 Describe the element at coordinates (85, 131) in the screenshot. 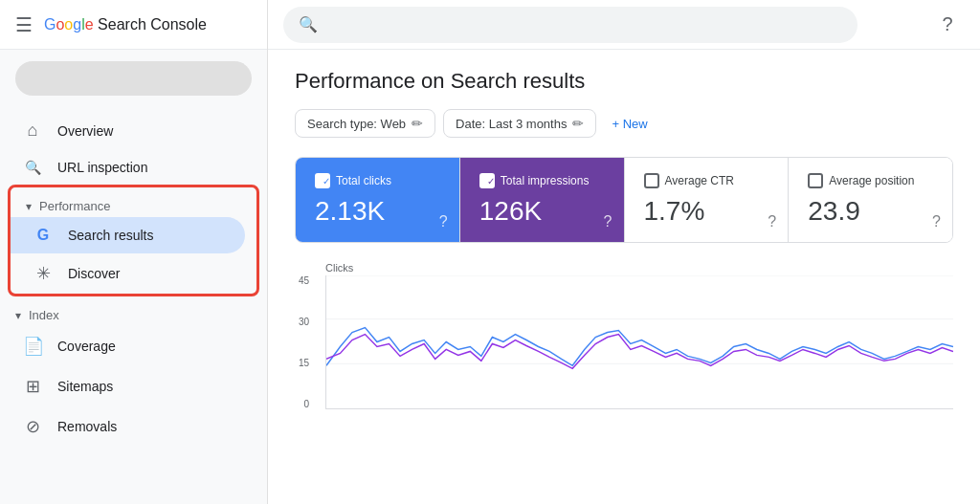

I see `sidebar-item-label: Overview` at that location.